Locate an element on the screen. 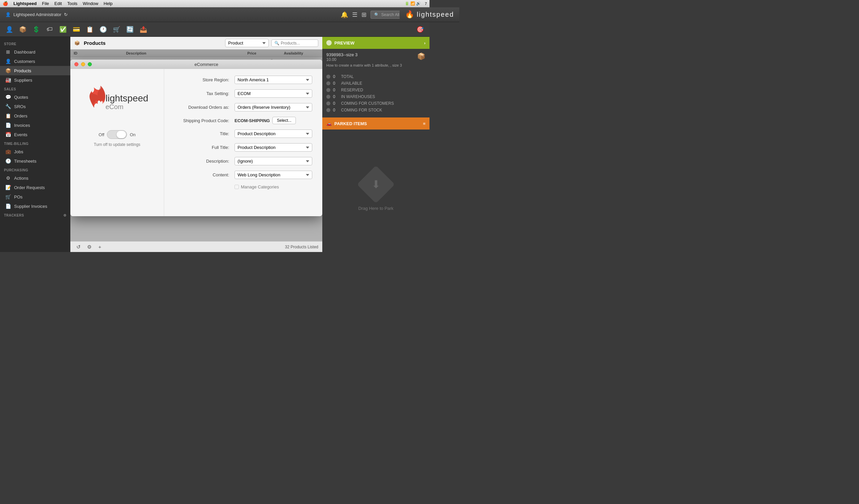 This screenshot has height=504, width=859. menu-help: Help is located at coordinates (108, 3).